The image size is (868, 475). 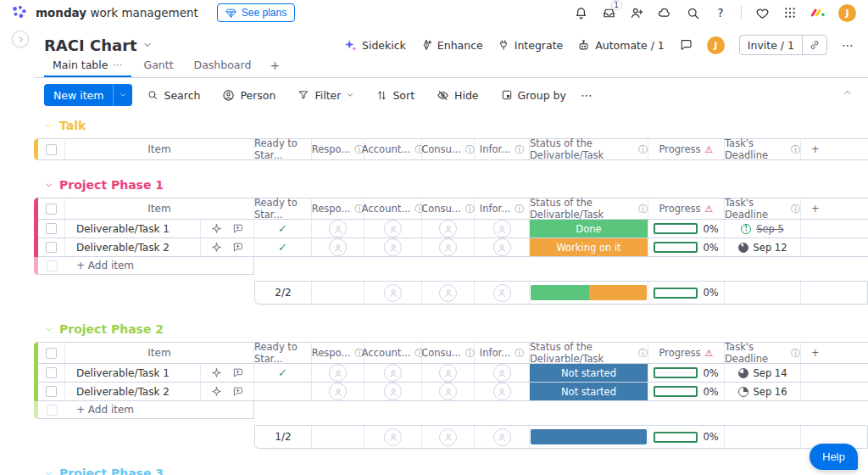 What do you see at coordinates (326, 95) in the screenshot?
I see `filter-button: Filter` at bounding box center [326, 95].